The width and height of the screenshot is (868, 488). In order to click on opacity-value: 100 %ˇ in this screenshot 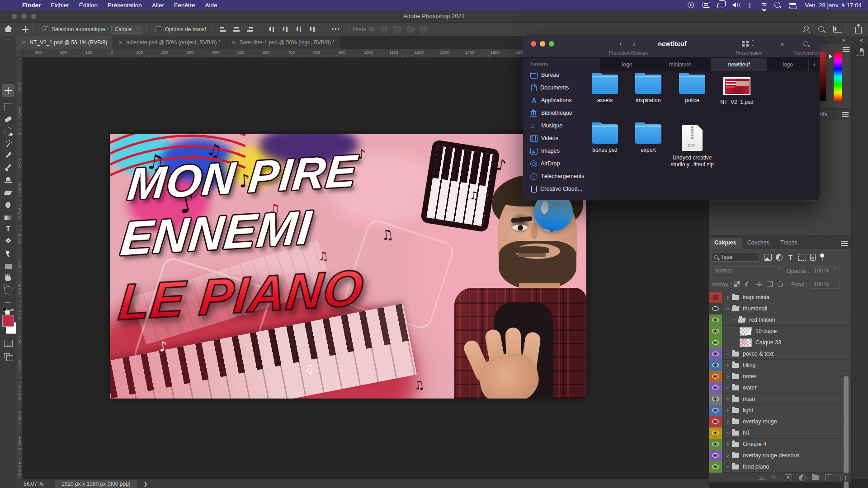, I will do `click(825, 271)`.